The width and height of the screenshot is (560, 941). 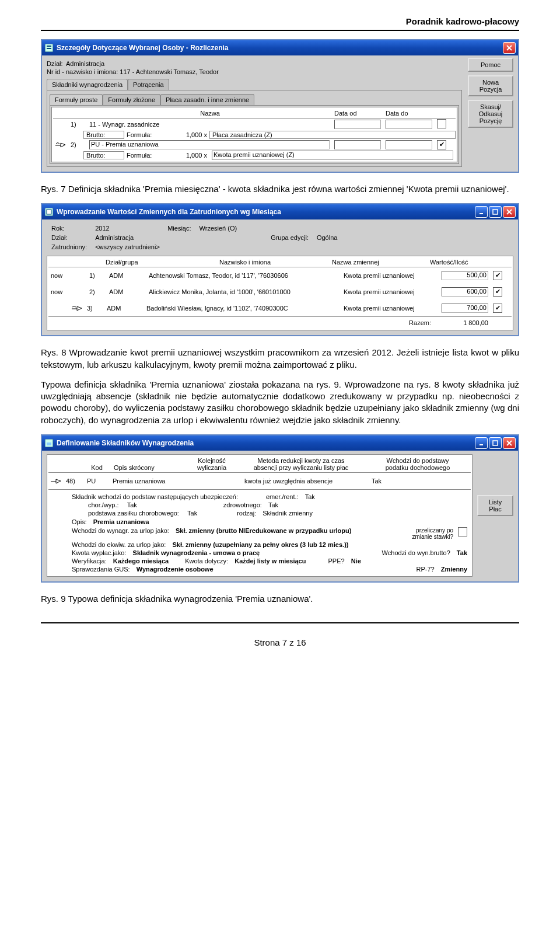 What do you see at coordinates (148, 84) in the screenshot?
I see `tab-potracenia: Potrącenia` at bounding box center [148, 84].